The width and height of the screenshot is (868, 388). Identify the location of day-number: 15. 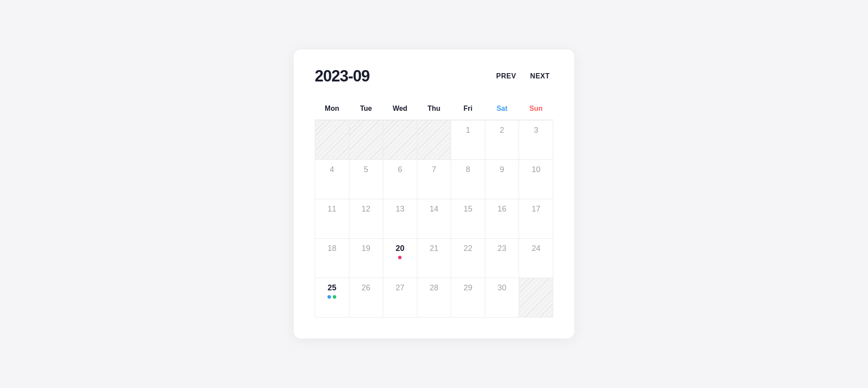
(468, 209).